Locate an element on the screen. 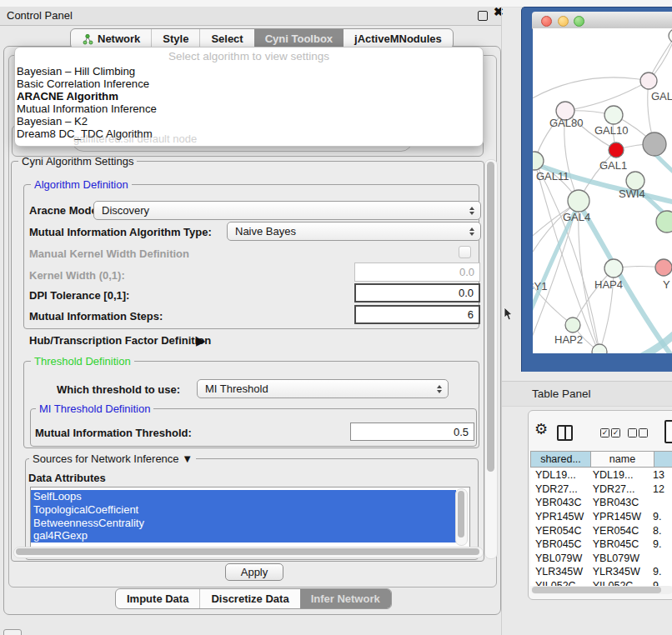  network-node-top is located at coordinates (670, 36).